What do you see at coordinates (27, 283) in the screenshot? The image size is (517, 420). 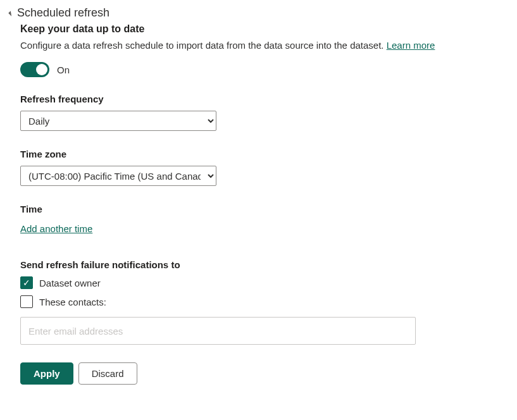 I see `checkmark-icon: ✓` at bounding box center [27, 283].